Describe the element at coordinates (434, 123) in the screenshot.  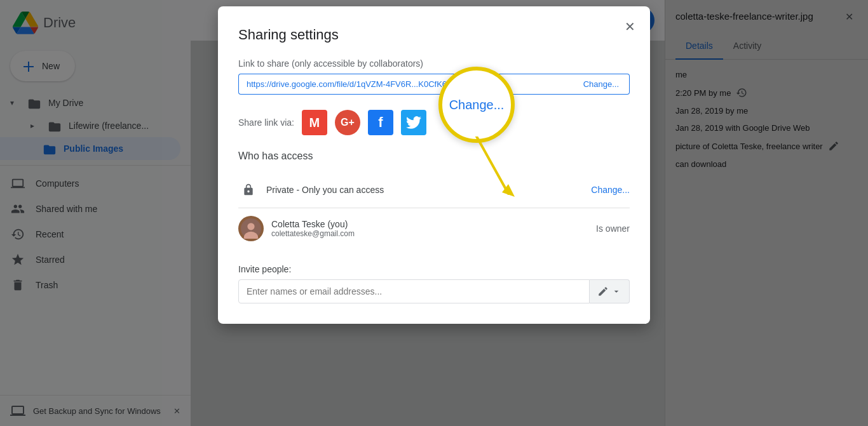
I see `share-via-section: Share link via: M G+ f` at that location.